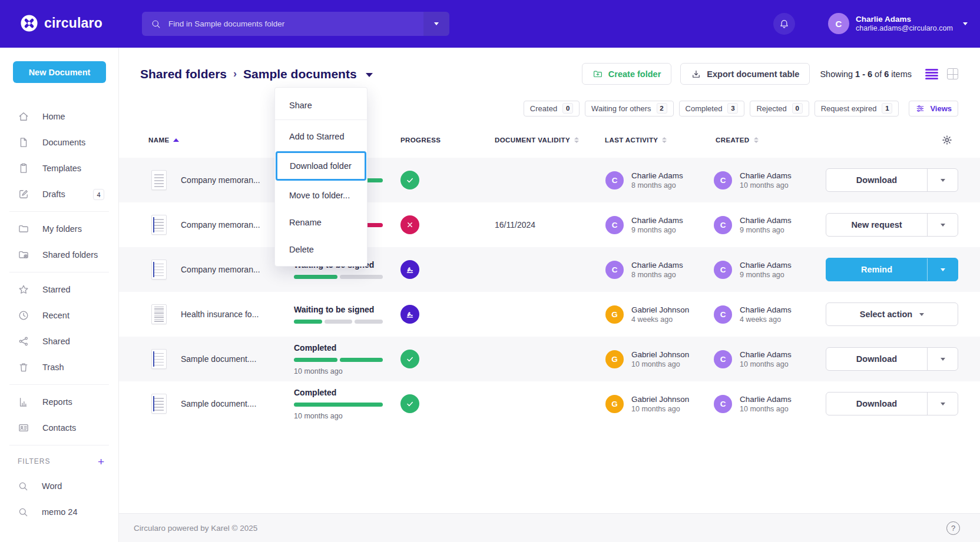 The image size is (980, 542). I want to click on chip-count: 0, so click(568, 108).